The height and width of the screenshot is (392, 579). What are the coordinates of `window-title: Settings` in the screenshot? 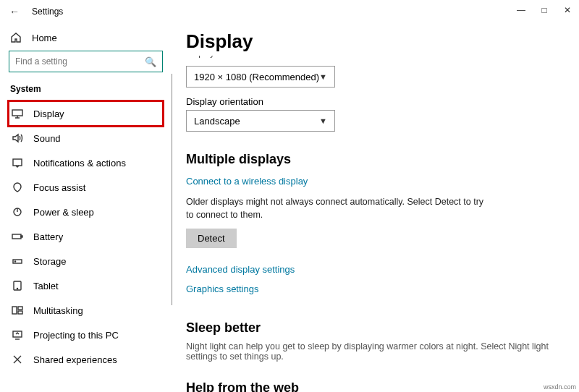 It's located at (48, 12).